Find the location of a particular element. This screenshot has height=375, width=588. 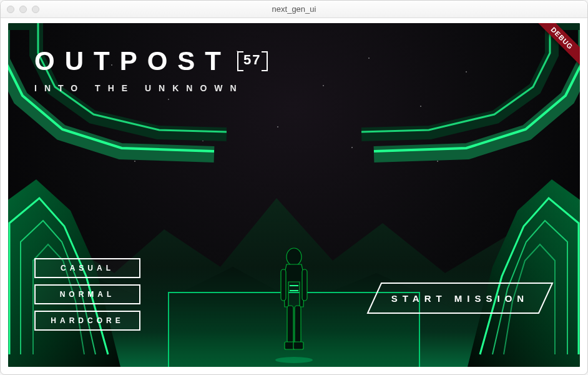

title-number: 57 is located at coordinates (252, 60).